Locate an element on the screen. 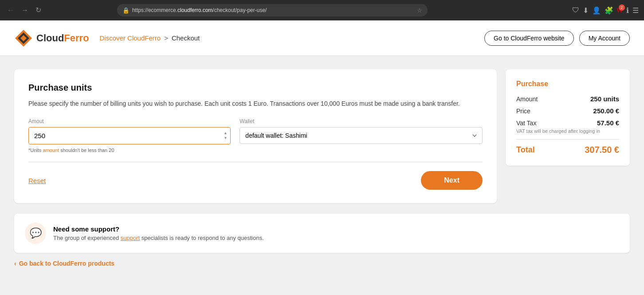  summary-amount-row: Amount 250 units is located at coordinates (568, 99).